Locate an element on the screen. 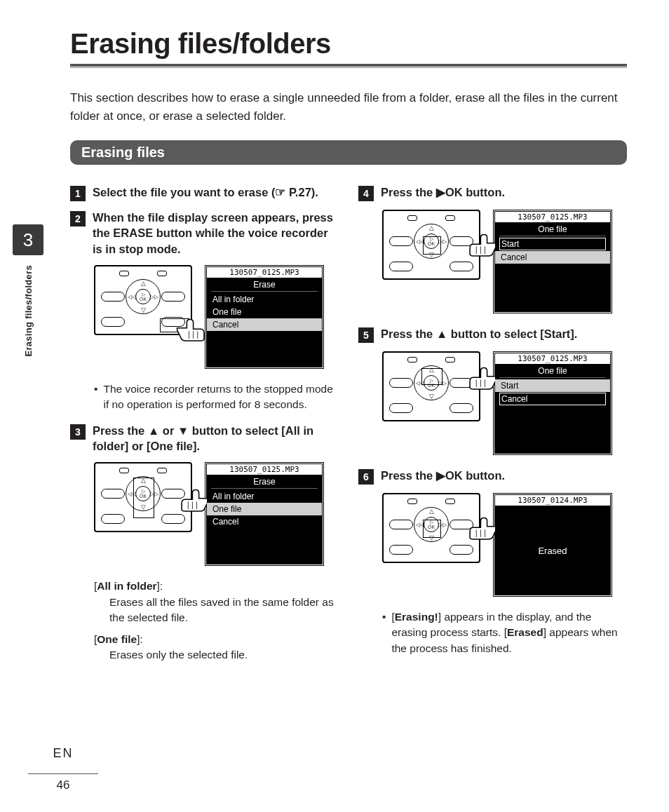 The image size is (669, 812). section-header: Erasing files is located at coordinates (349, 153).